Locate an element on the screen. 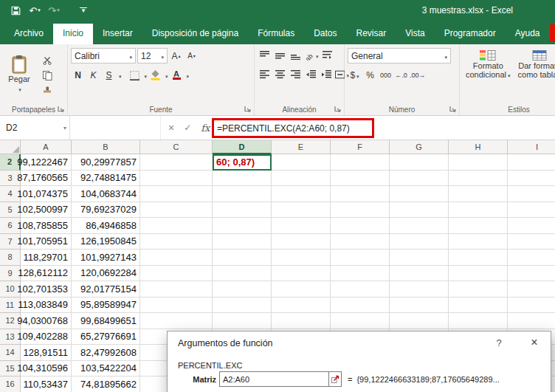 This screenshot has width=555, height=392. cell-B9: 120,0692284 is located at coordinates (106, 274).